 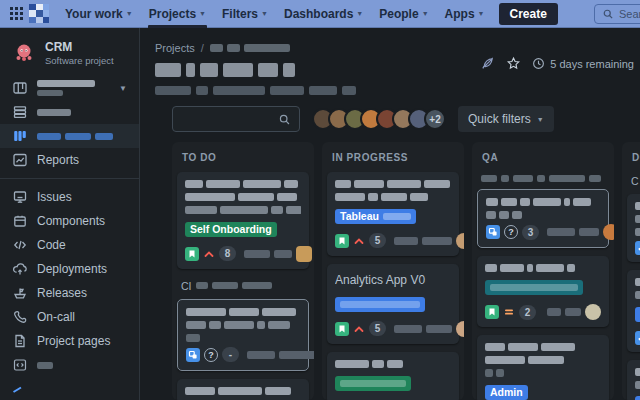 What do you see at coordinates (634, 228) in the screenshot?
I see `issue-card` at bounding box center [634, 228].